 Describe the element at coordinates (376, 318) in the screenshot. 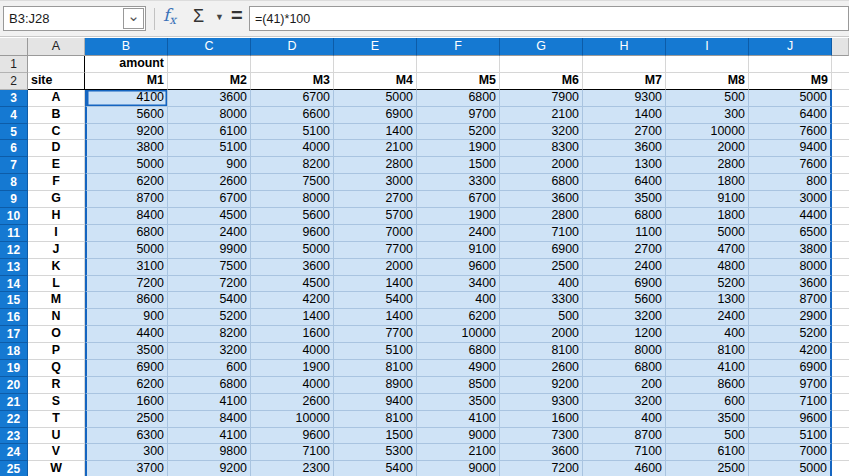

I see `cell-E16: 1400` at that location.